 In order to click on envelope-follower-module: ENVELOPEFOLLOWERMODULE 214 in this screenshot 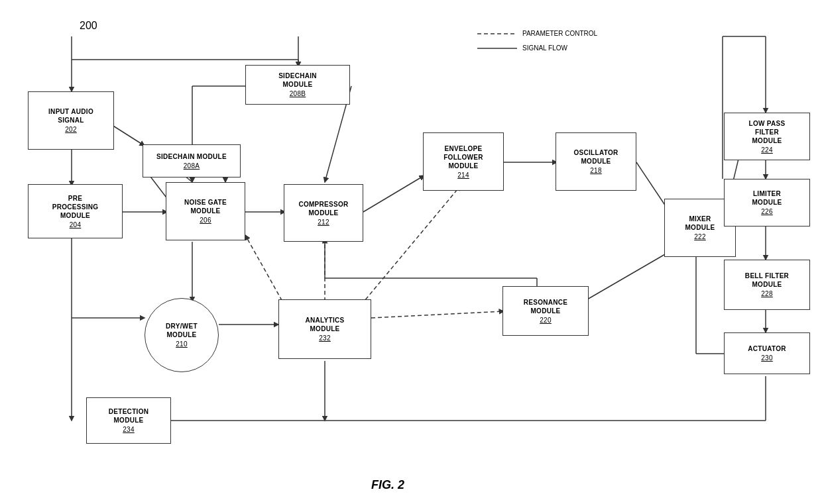, I will do `click(463, 162)`.